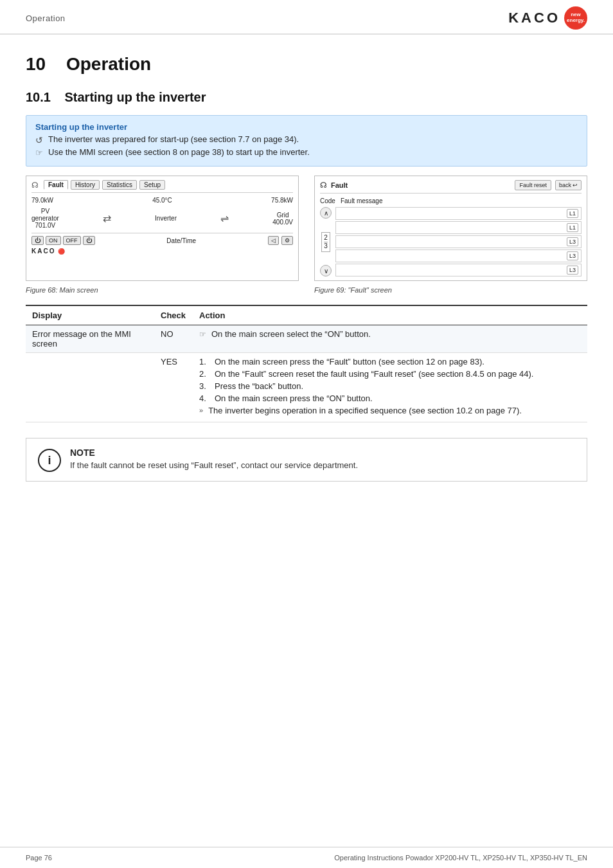  Describe the element at coordinates (459, 213) in the screenshot. I see `fault-row-1: L1` at that location.